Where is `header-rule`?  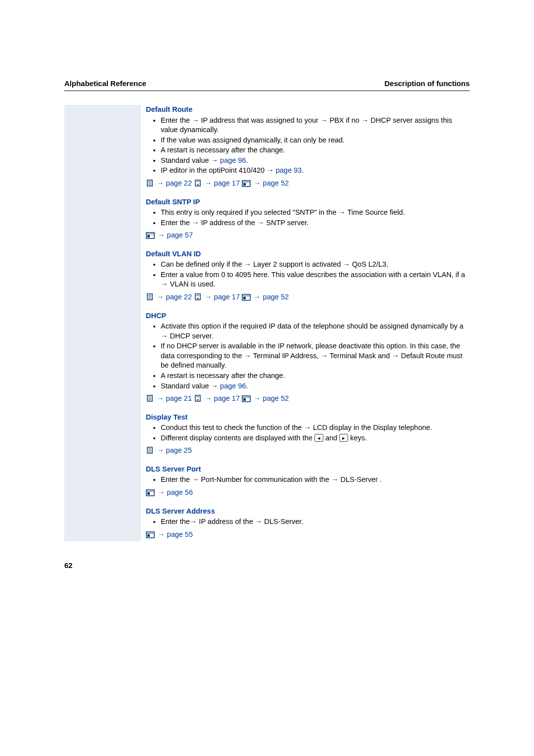
header-rule is located at coordinates (267, 91).